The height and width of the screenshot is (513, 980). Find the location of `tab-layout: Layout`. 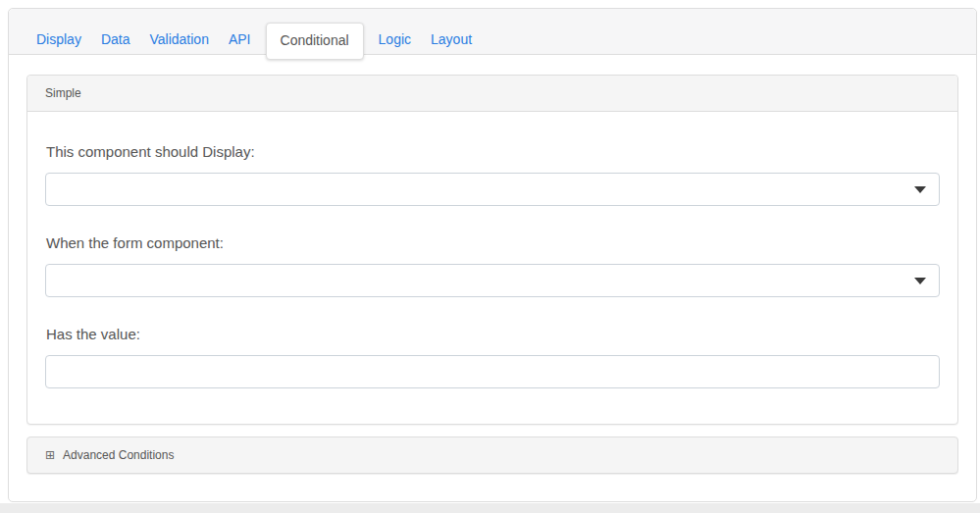

tab-layout: Layout is located at coordinates (451, 39).